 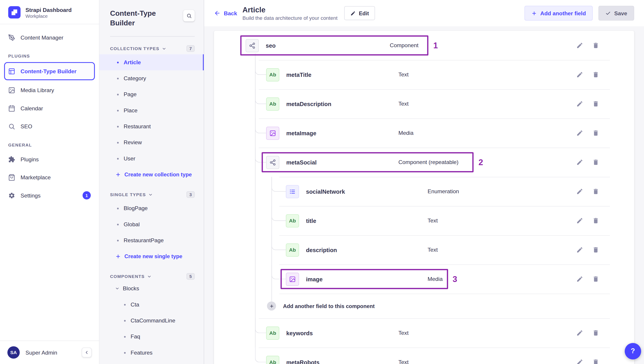 I want to click on sidebar-item-label: SEO, so click(x=26, y=126).